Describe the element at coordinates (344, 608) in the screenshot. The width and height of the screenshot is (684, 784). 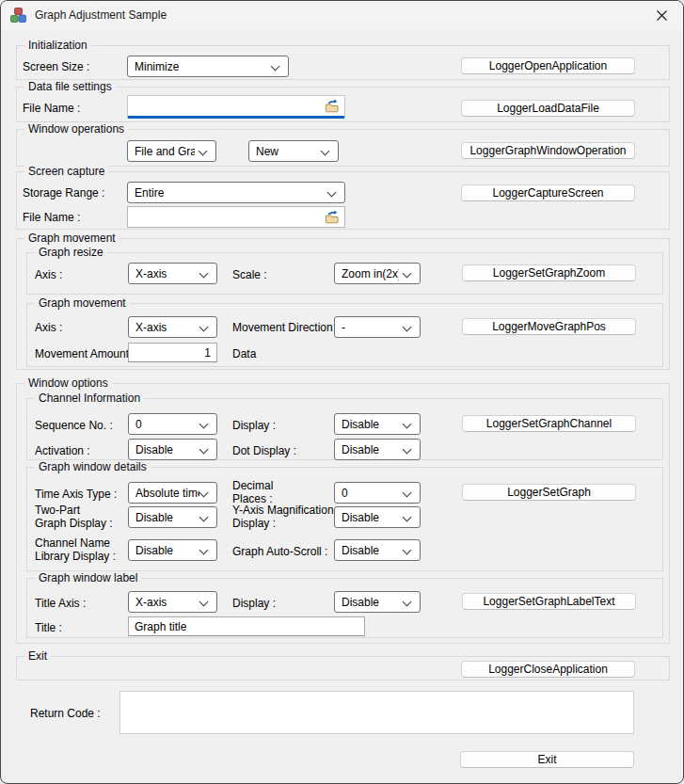
I see `group-graph-window-label: Graph window label Title Axis : X-axis D…` at that location.